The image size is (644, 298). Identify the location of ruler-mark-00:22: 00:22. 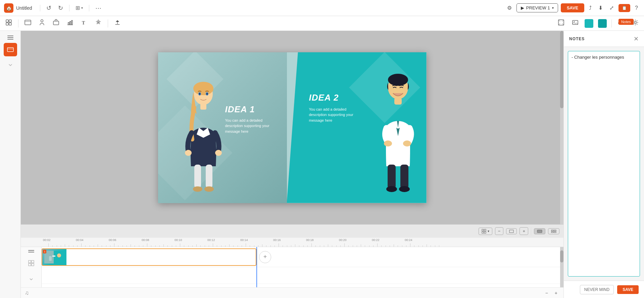
(376, 240).